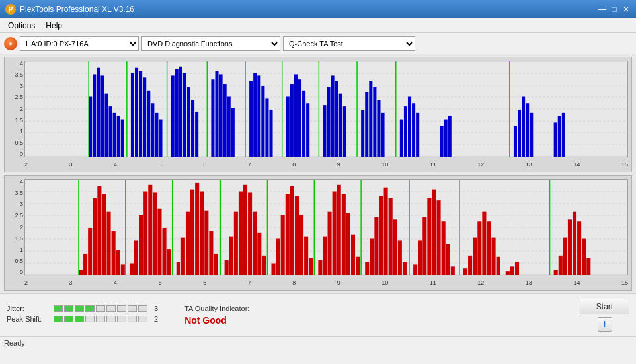  What do you see at coordinates (79, 44) in the screenshot?
I see `drive-select: HA:0 ID:0 PX-716A` at bounding box center [79, 44].